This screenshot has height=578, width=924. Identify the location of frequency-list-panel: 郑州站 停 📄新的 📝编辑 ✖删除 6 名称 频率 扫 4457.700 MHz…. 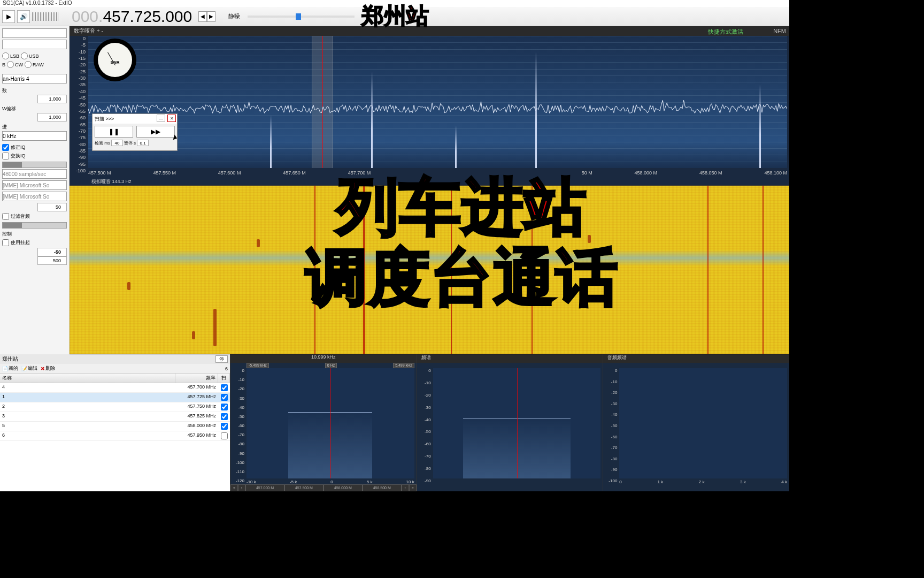
(115, 423).